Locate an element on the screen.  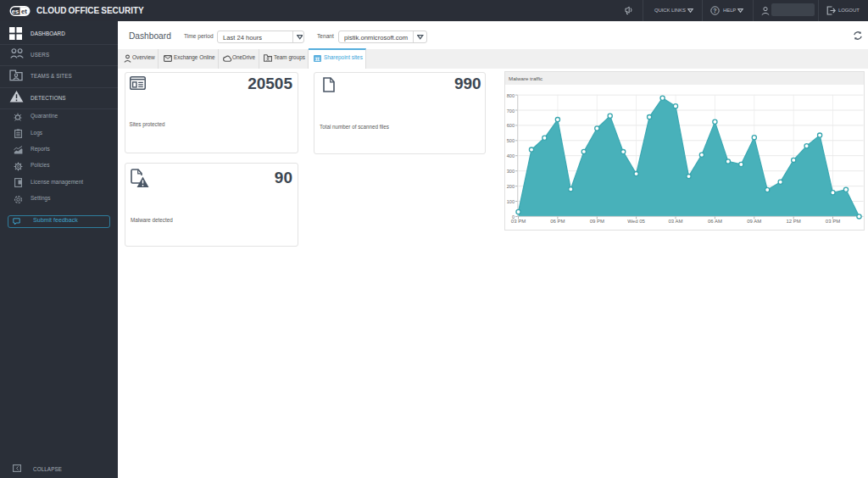
svg-text: 700 is located at coordinates (510, 111).